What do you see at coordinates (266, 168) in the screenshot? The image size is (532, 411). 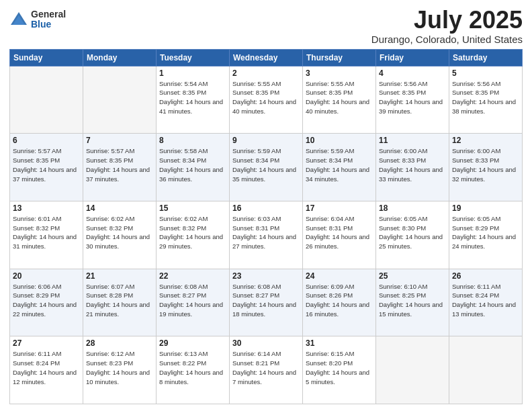 I see `calendar-cell: 9Sunrise: 5:59 AMSunset: 8:34 PMDaylight…` at bounding box center [266, 168].